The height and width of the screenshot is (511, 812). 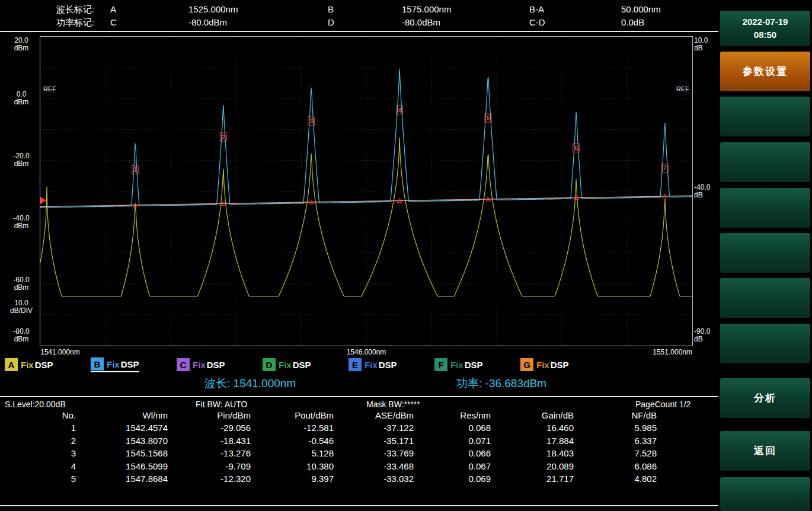 What do you see at coordinates (576, 148) in the screenshot?
I see `peak-marker-number: 6` at bounding box center [576, 148].